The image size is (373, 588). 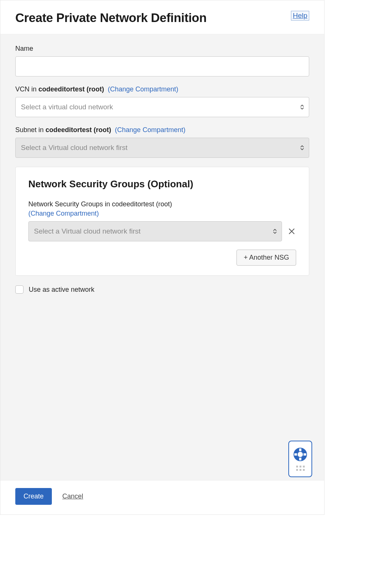 I want to click on name-field-block: Name, so click(x=162, y=60).